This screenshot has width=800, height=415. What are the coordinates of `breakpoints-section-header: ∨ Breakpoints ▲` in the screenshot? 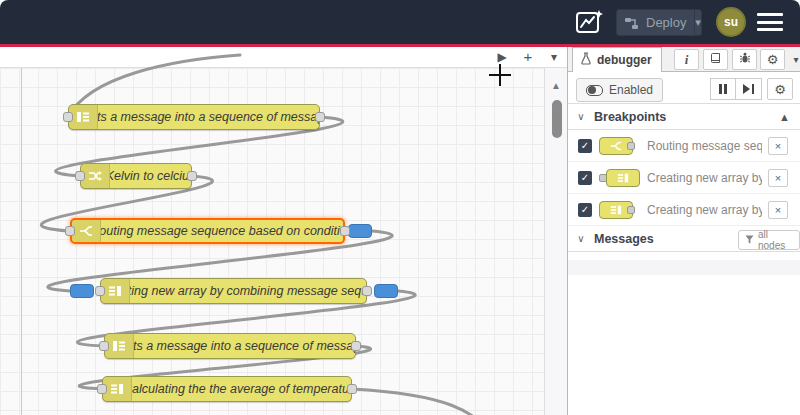 It's located at (684, 117).